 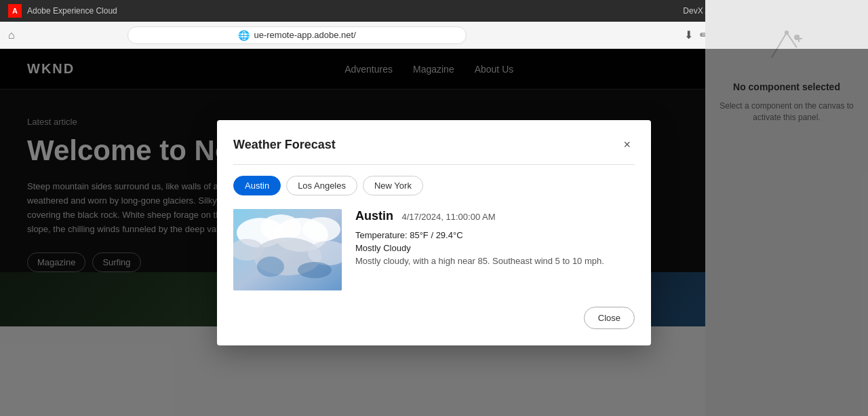 What do you see at coordinates (609, 318) in the screenshot?
I see `close-button: Close` at bounding box center [609, 318].